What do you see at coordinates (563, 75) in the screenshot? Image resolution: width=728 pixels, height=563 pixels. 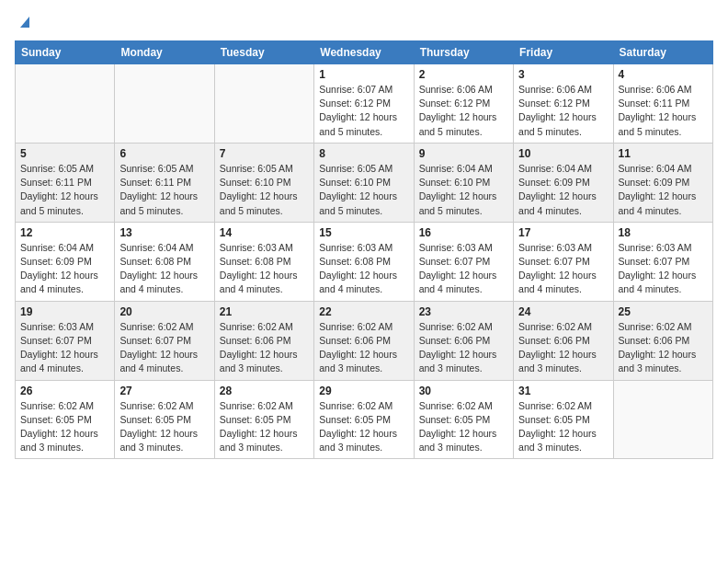 I see `day-number: 3` at bounding box center [563, 75].